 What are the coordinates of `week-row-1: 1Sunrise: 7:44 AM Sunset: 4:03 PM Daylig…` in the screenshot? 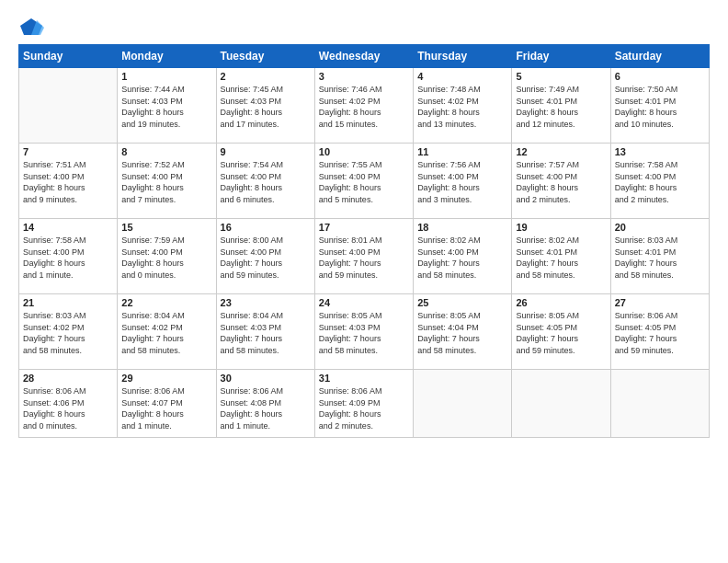 It's located at (364, 106).